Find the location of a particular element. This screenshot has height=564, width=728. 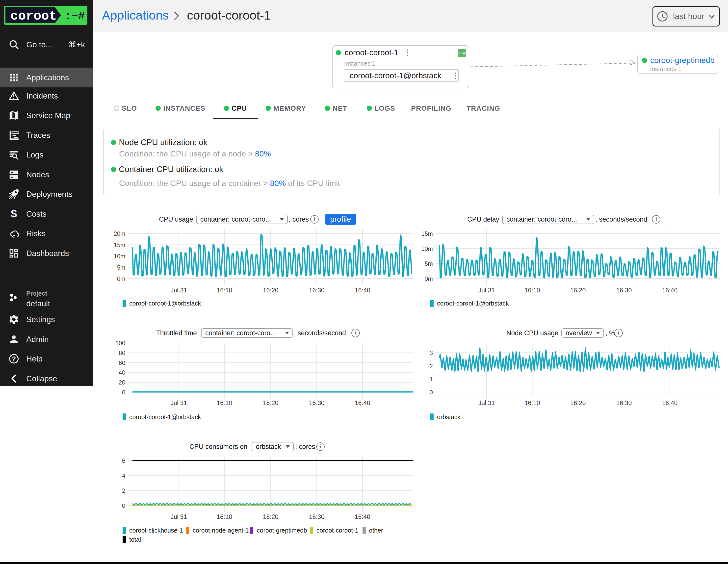

svg-text: 80 is located at coordinates (122, 353).